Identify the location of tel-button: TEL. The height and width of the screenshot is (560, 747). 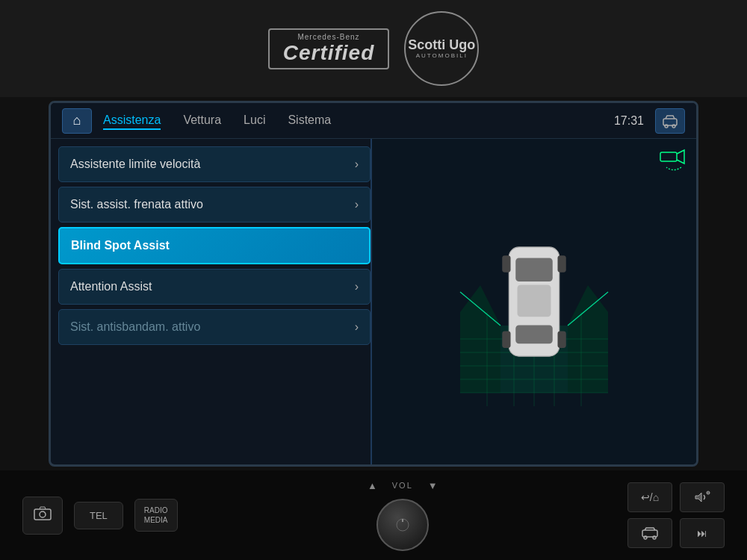
(99, 515).